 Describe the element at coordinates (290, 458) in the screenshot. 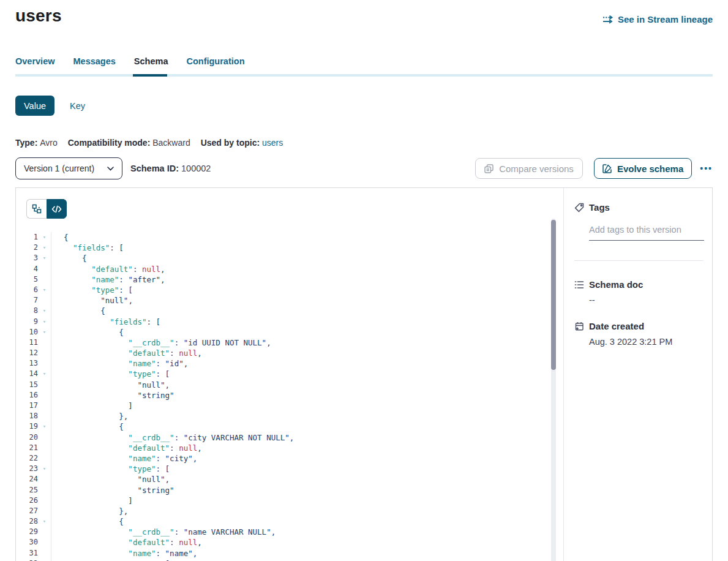

I see `code-line: 22 "name": "city",` at that location.